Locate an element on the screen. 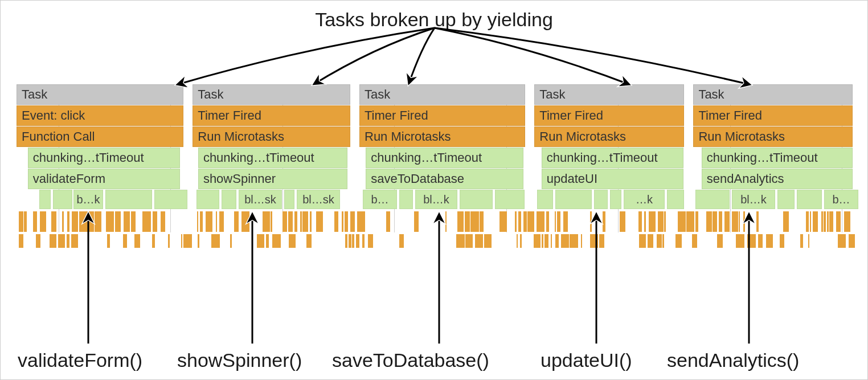  row-5-segment: sendAnalytics is located at coordinates (777, 179).